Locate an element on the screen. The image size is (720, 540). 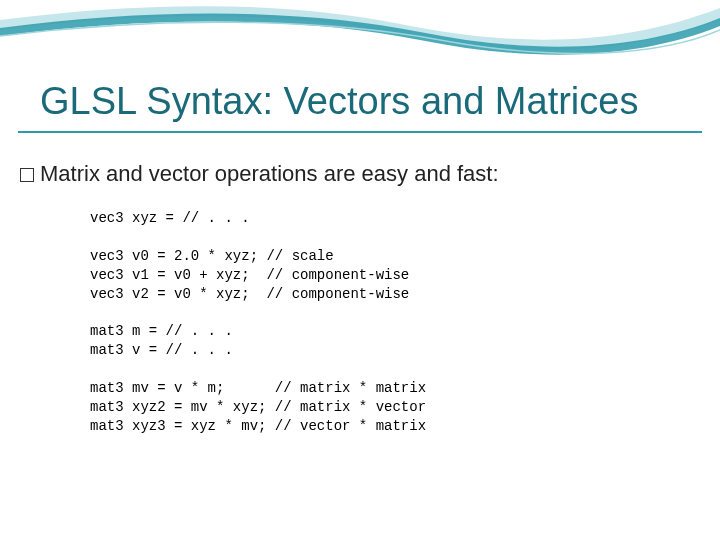
slide-subtitle: Matrix and vector operations are easy an… is located at coordinates (360, 160).